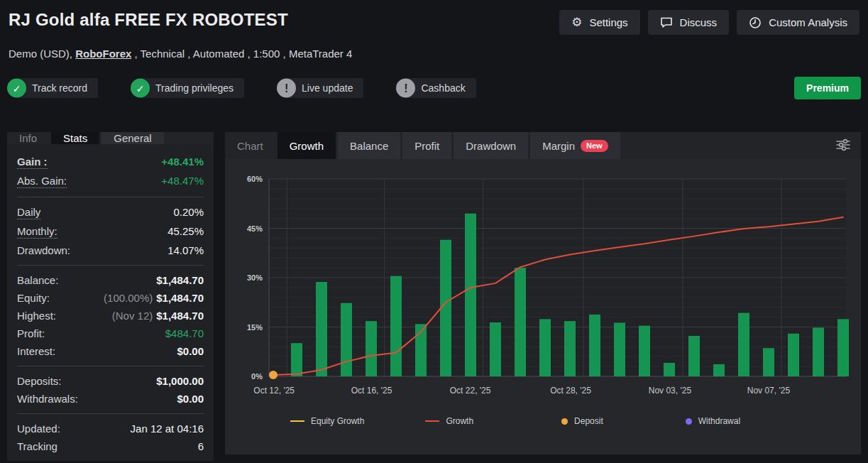 The image size is (868, 463). What do you see at coordinates (28, 213) in the screenshot?
I see `stat-label: Daily` at bounding box center [28, 213].